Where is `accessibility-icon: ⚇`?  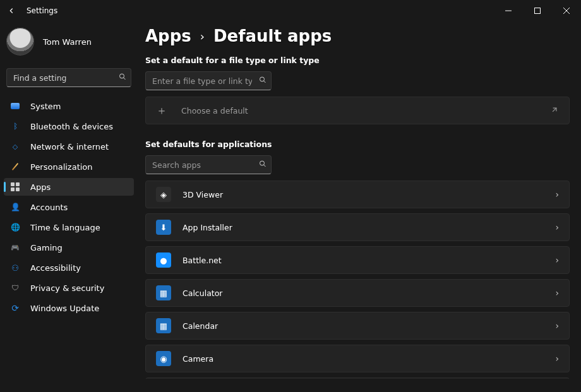
accessibility-icon: ⚇ is located at coordinates (15, 268).